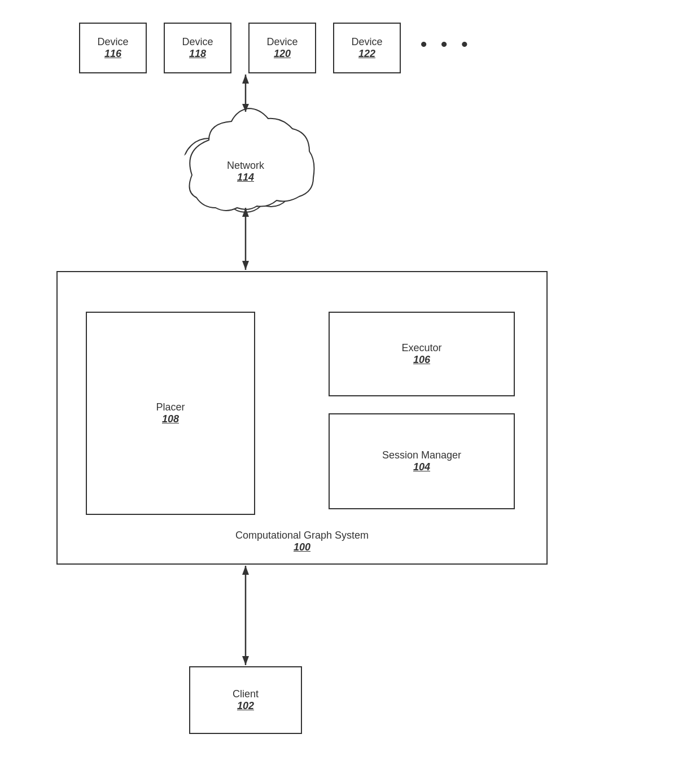  Describe the element at coordinates (170, 419) in the screenshot. I see `placer-number: 108` at that location.